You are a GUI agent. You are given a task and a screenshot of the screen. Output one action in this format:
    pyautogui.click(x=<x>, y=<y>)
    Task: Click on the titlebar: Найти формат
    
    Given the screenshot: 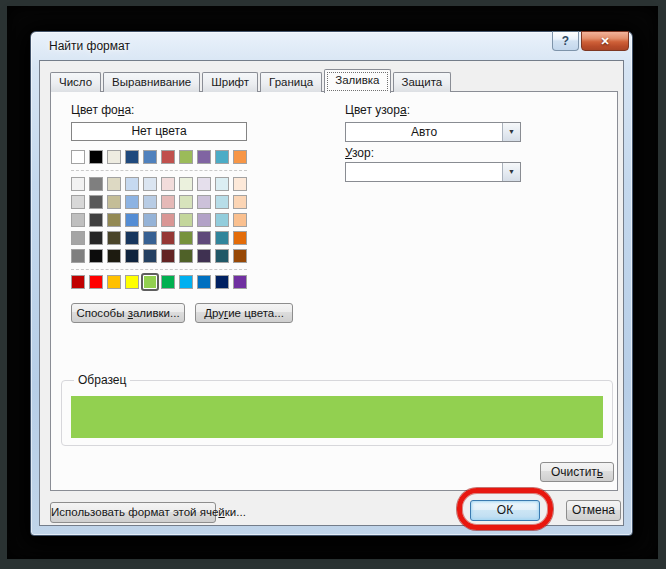 What is the action you would take?
    pyautogui.click(x=332, y=46)
    